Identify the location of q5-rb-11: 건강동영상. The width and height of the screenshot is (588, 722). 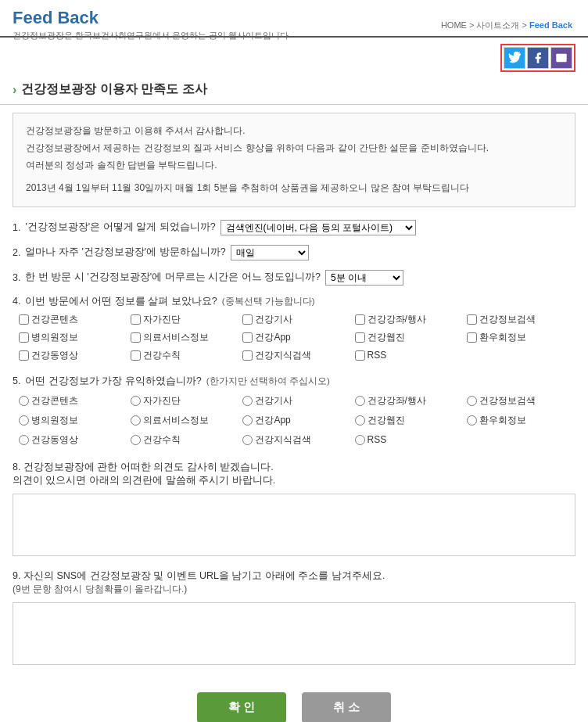
(74, 440).